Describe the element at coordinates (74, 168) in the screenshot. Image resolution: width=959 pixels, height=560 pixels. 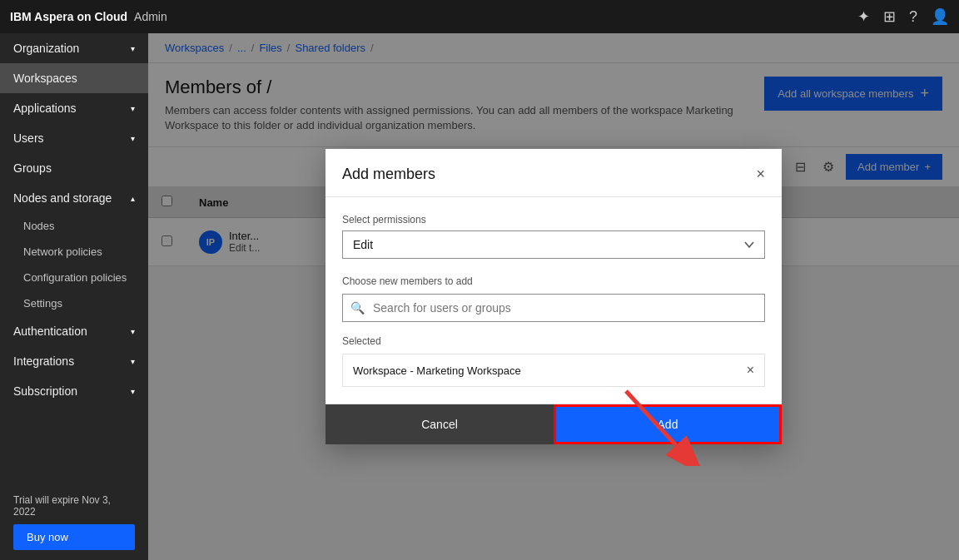
I see `sidebar-item-groups: Groups` at that location.